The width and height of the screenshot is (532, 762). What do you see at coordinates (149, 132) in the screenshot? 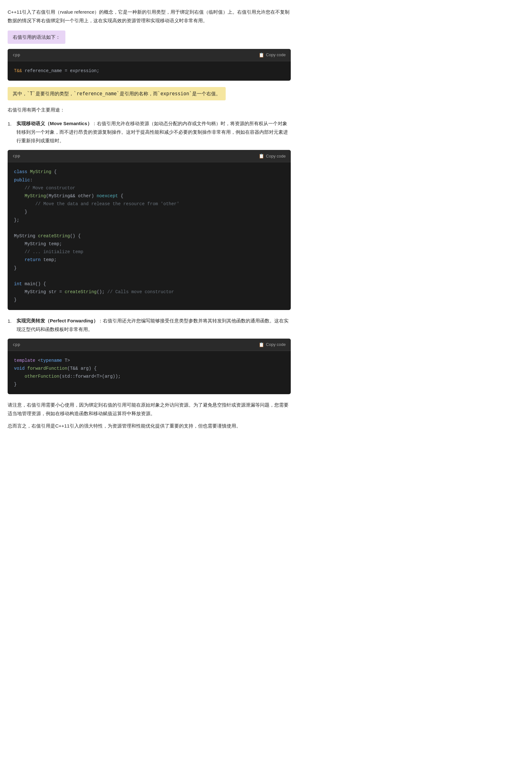
I see `list-item-1: 1. 实现移动语义（Move Semantics）：右值引用允许在移动资源（如动…` at bounding box center [149, 132].